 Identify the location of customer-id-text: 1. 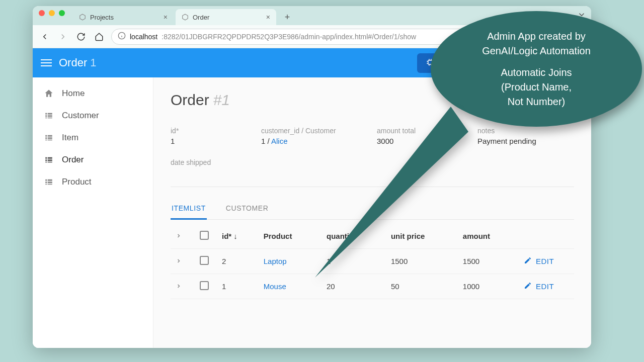
(263, 141).